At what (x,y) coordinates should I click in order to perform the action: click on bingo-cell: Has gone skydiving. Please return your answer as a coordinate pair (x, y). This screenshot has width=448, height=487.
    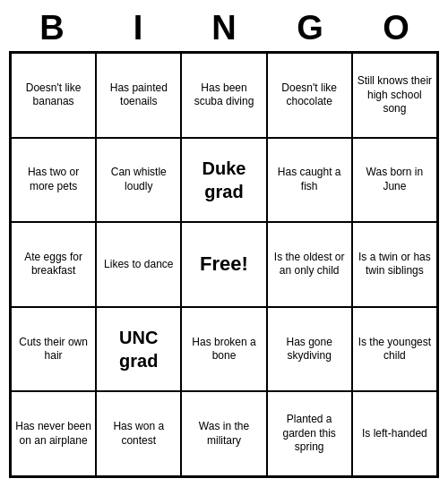
    Looking at the image, I should click on (310, 349).